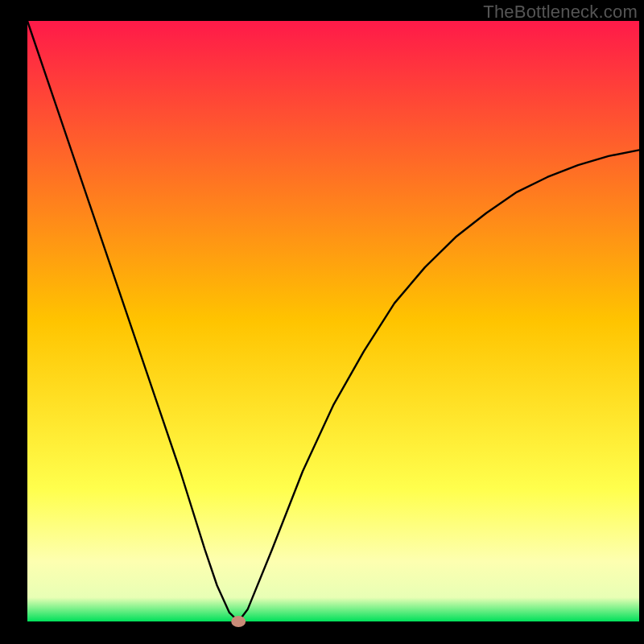 The height and width of the screenshot is (644, 644). I want to click on optimal-marker, so click(238, 621).